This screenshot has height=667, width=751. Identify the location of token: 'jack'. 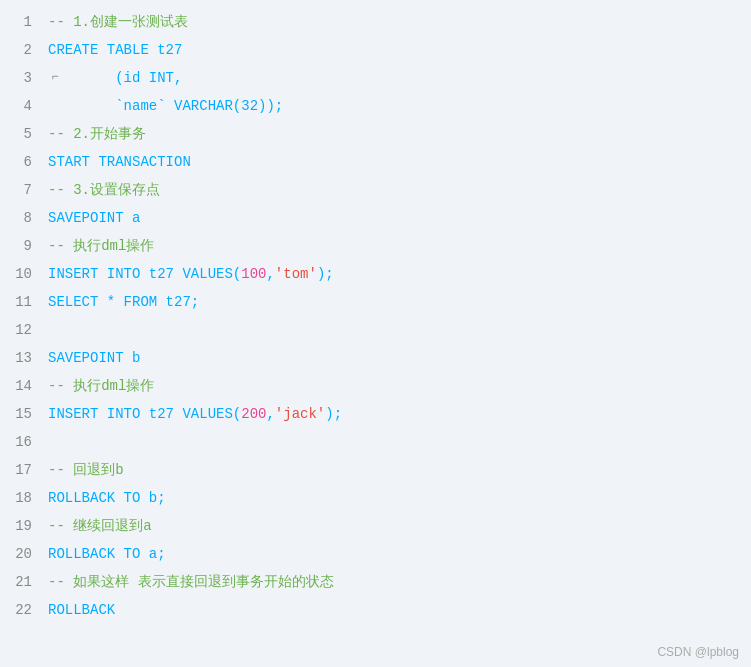
(300, 414).